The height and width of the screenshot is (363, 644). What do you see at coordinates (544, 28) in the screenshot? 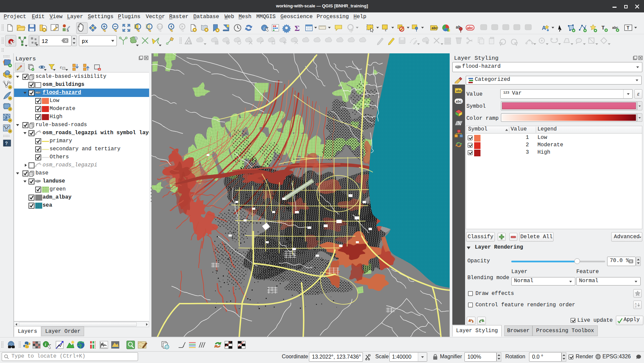
I see `svg-text: A` at bounding box center [544, 28].